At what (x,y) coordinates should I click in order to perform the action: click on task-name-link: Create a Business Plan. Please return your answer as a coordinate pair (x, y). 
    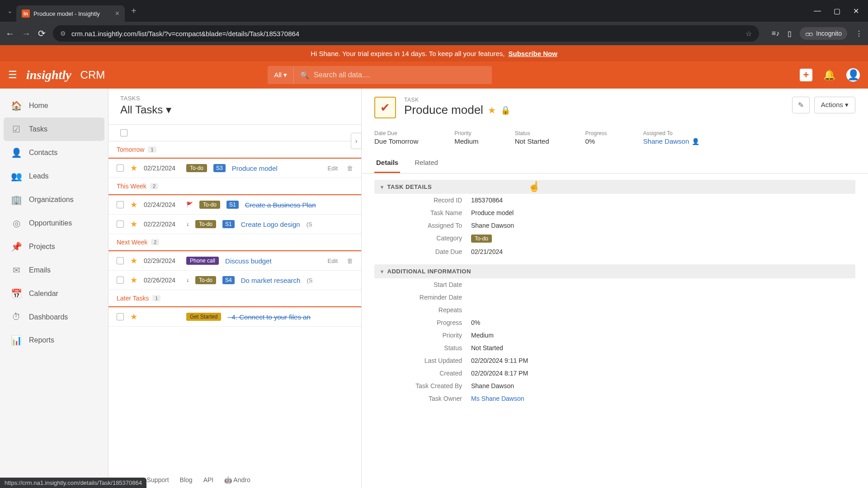
    Looking at the image, I should click on (280, 205).